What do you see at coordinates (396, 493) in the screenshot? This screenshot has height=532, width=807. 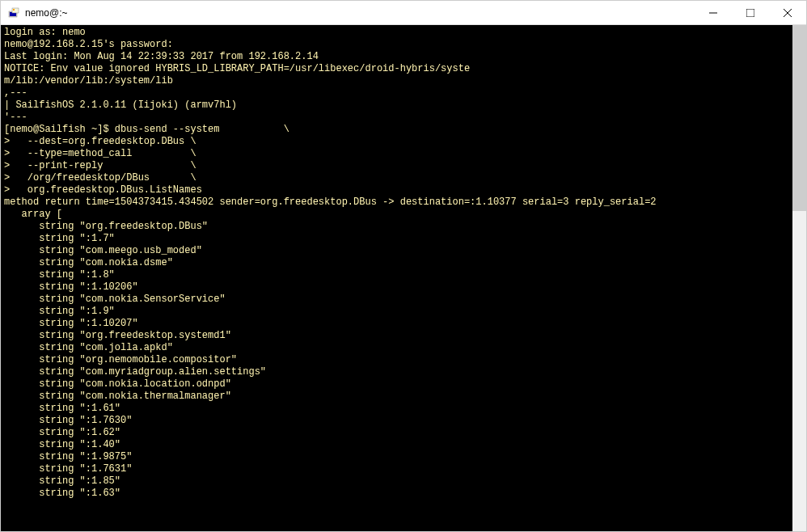 I see `terminal-line: string ":1.63"` at bounding box center [396, 493].